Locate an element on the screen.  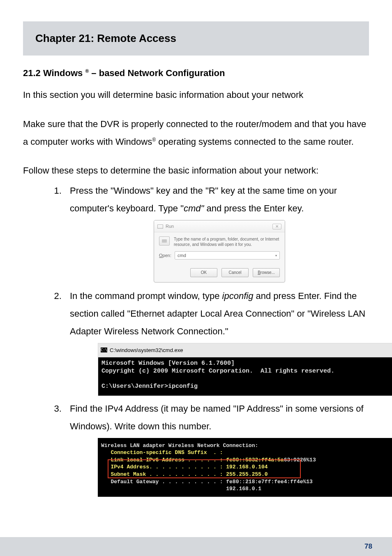
cmd1-line2: Copyright (c) 2009 Microsoft Corporation… is located at coordinates (218, 371).